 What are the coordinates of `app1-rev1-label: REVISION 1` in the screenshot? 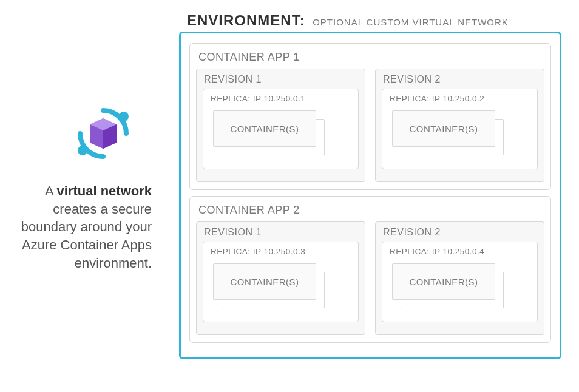 It's located at (282, 79).